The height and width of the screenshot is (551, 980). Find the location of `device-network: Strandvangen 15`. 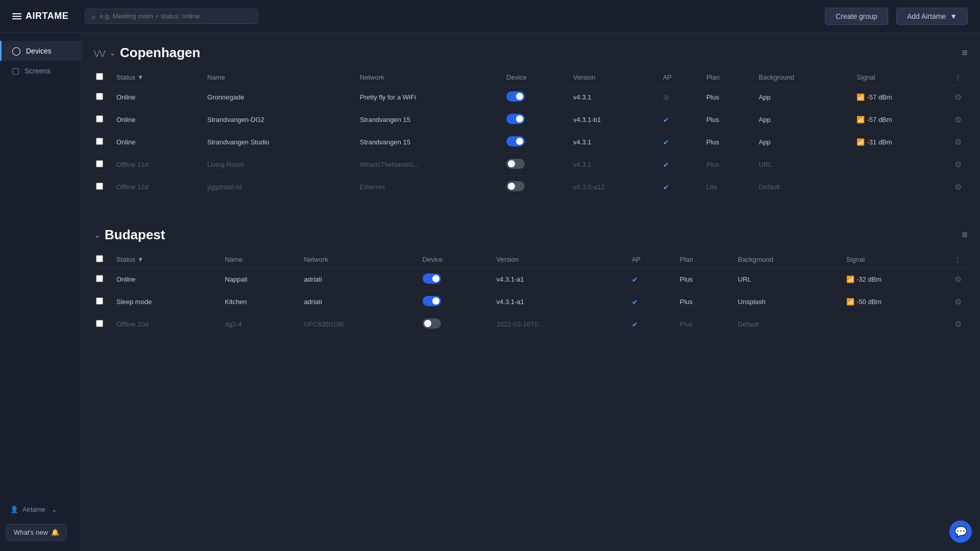

device-network: Strandvangen 15 is located at coordinates (427, 120).